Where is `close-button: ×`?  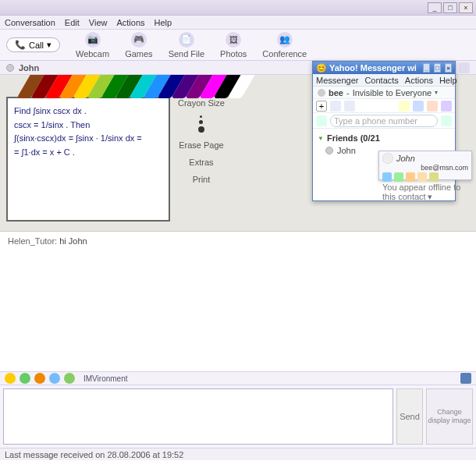
close-button: × is located at coordinates (466, 8).